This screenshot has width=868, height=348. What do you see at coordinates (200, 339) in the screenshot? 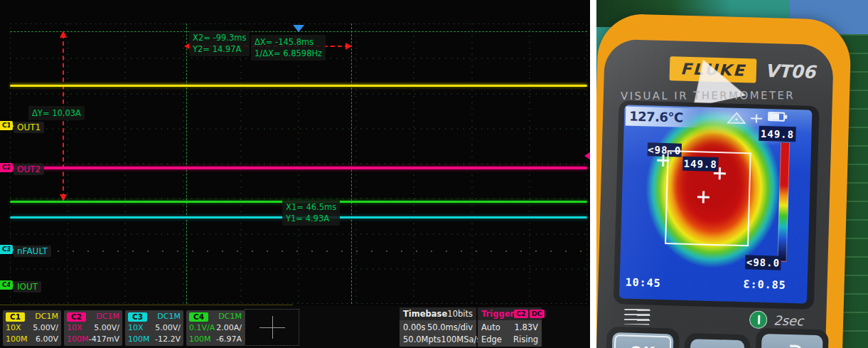
I see `channel-4-bandwidth: 100M` at bounding box center [200, 339].